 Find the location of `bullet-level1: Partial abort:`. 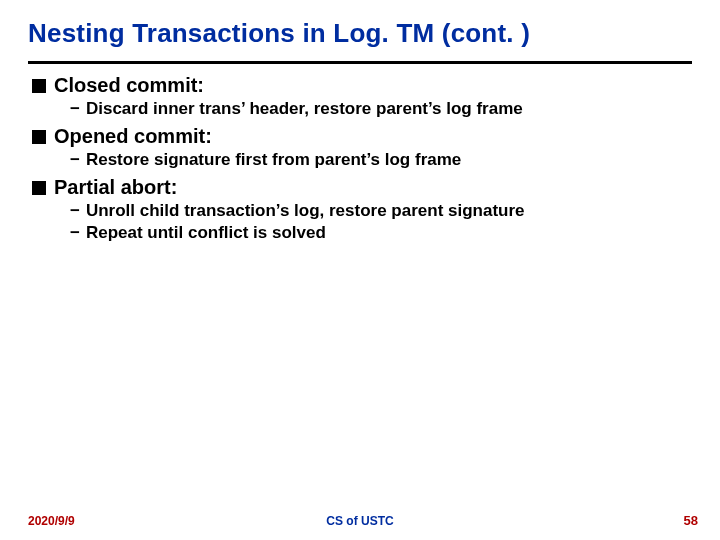

bullet-level1: Partial abort: is located at coordinates (362, 188).